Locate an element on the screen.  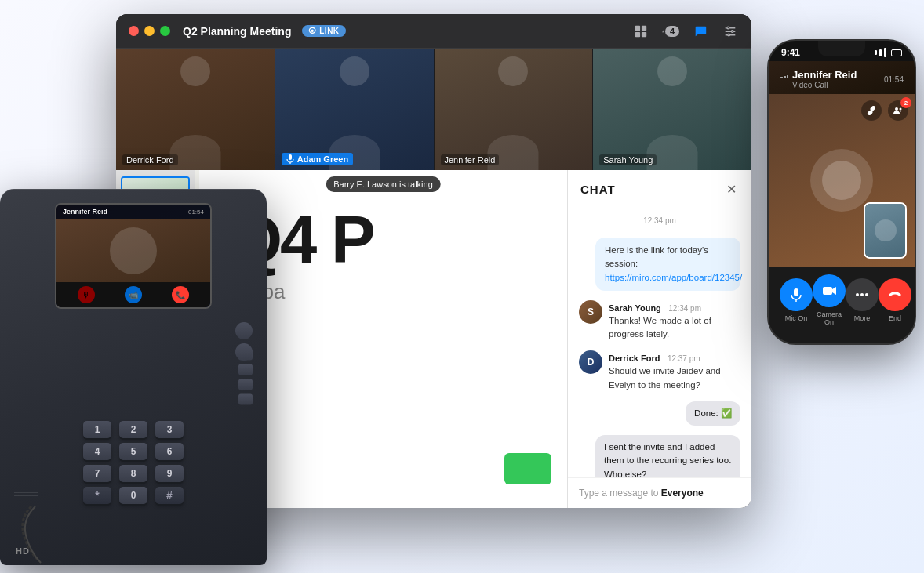
mobile-more-button: More is located at coordinates (862, 300).